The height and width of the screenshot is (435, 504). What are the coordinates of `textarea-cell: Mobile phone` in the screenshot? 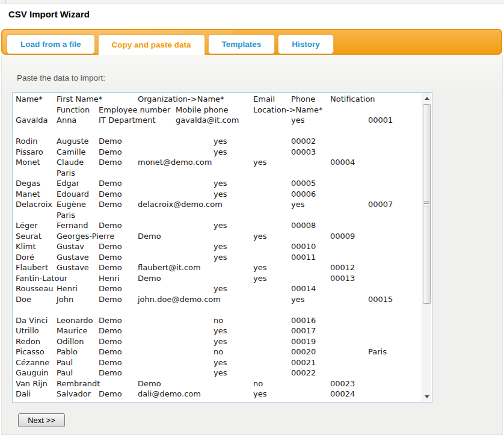 It's located at (202, 110).